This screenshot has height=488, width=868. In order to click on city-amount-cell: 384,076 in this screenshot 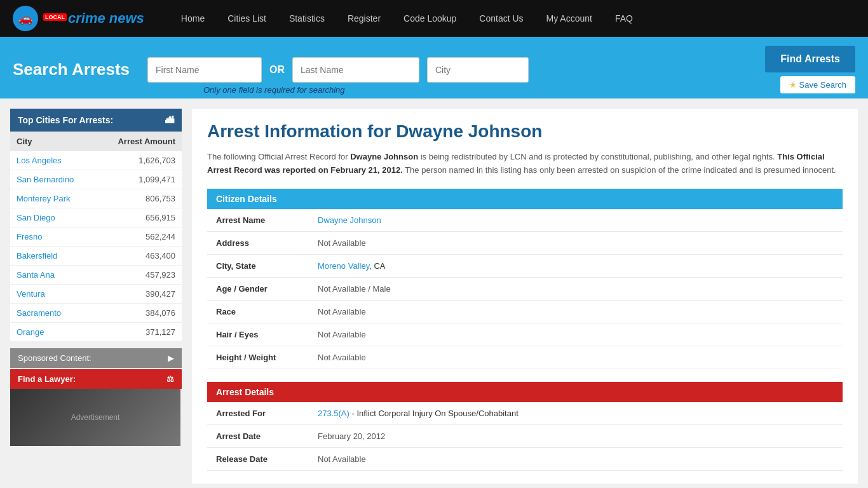, I will do `click(139, 313)`.